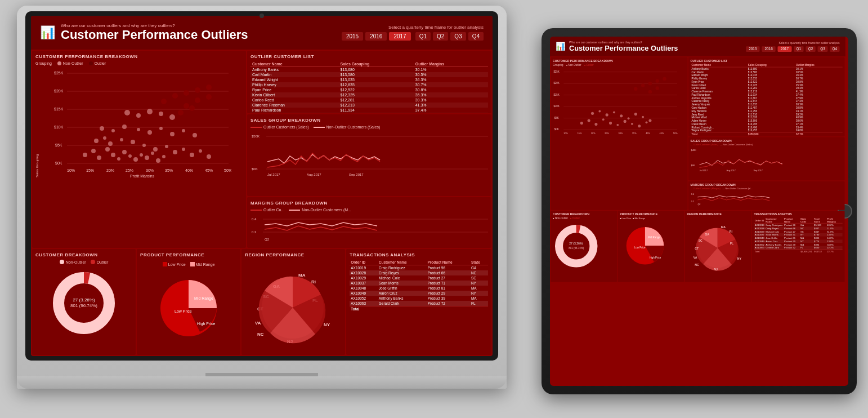 The image size is (868, 418). I want to click on tablet-q2: Q2, so click(811, 49).